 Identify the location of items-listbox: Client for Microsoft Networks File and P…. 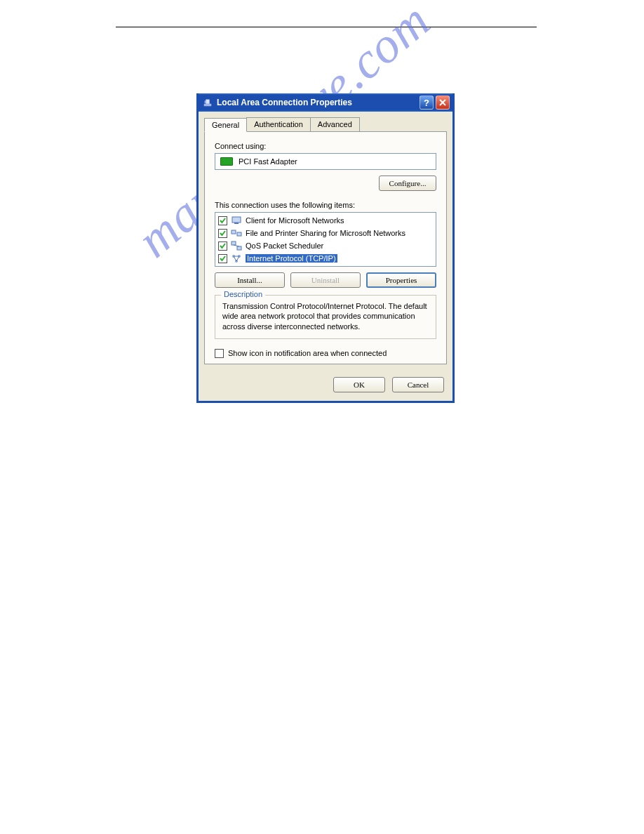
(326, 239).